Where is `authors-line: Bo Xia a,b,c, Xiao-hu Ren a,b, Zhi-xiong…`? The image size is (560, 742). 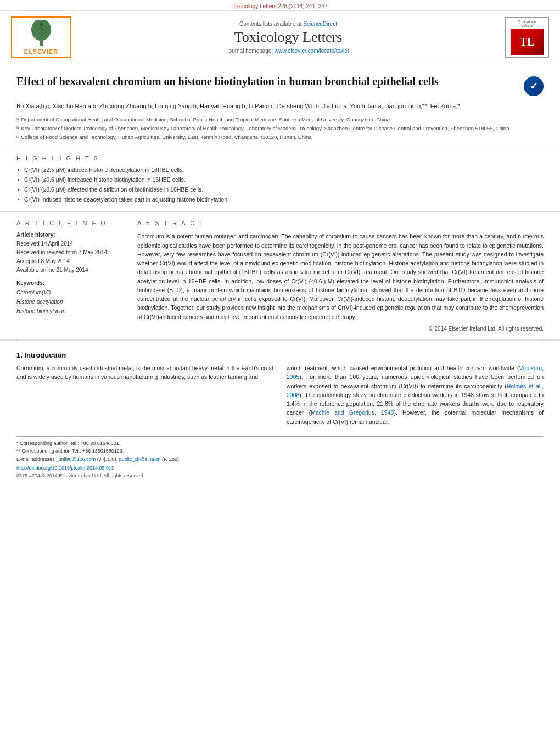
authors-line: Bo Xia a,b,c, Xiao-hu Ren a,b, Zhi-xiong… is located at coordinates (280, 107).